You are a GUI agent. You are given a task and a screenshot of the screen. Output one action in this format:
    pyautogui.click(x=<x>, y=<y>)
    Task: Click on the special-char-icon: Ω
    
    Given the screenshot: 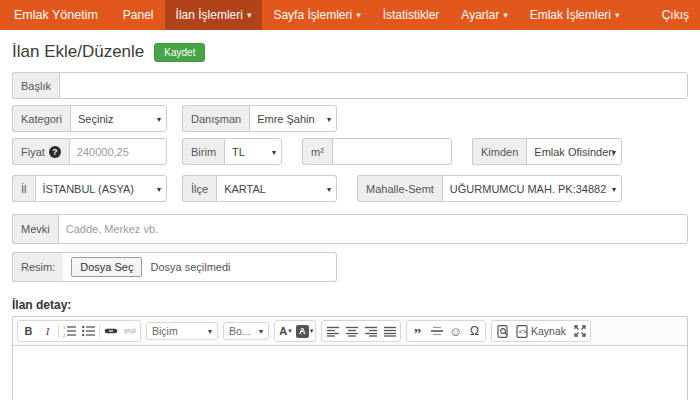 What is the action you would take?
    pyautogui.click(x=474, y=331)
    